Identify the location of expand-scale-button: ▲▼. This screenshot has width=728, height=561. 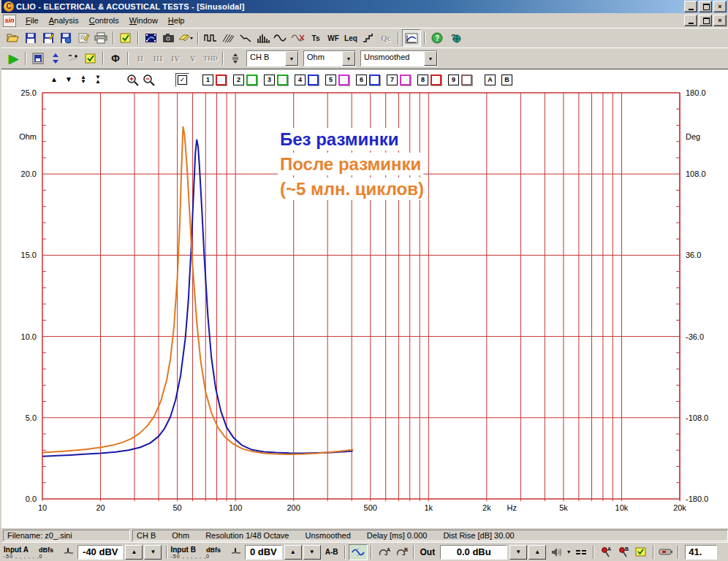
(83, 80).